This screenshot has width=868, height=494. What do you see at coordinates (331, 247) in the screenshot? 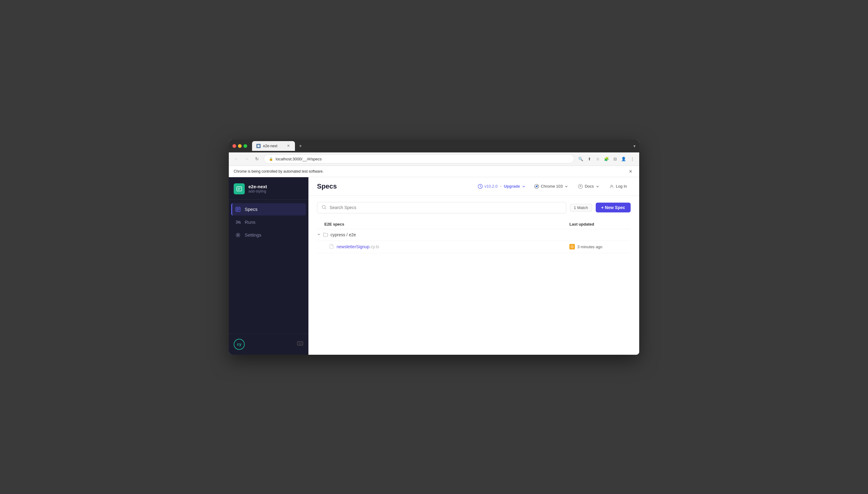
I see `file-icon` at bounding box center [331, 247].